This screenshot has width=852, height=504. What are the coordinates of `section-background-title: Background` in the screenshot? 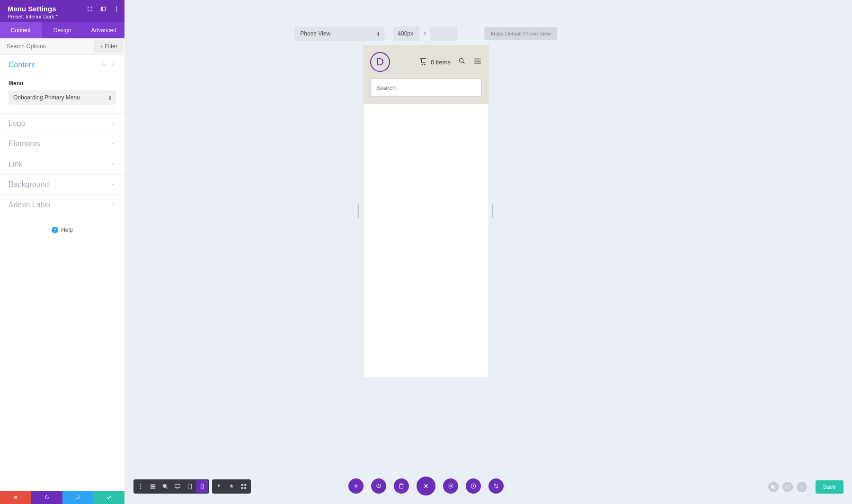 It's located at (28, 185).